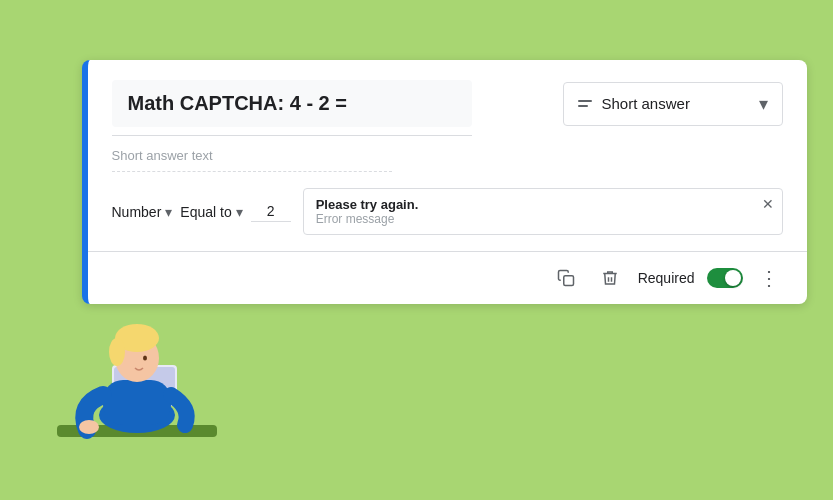  What do you see at coordinates (448, 212) in the screenshot?
I see `validation-section: Number ▾ Equal to ▾ 2 Please try again. …` at bounding box center [448, 212].